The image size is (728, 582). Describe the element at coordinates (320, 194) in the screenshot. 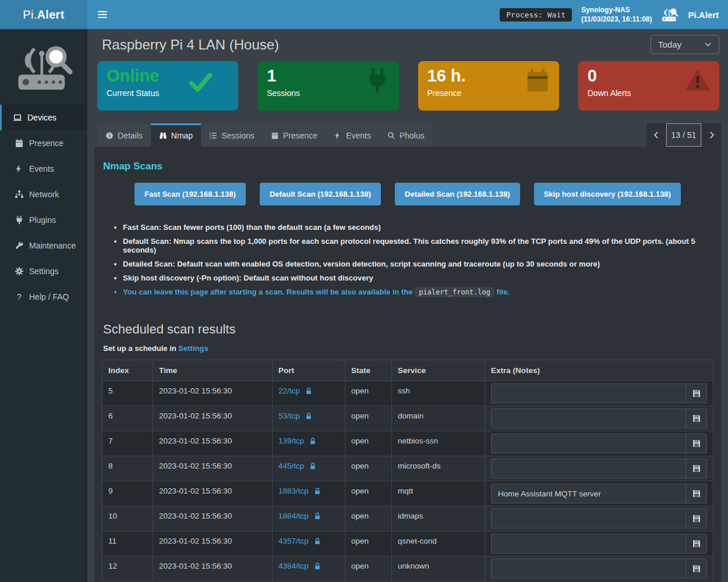

I see `default-scan-button: Default Scan (192.168.1.138)` at that location.